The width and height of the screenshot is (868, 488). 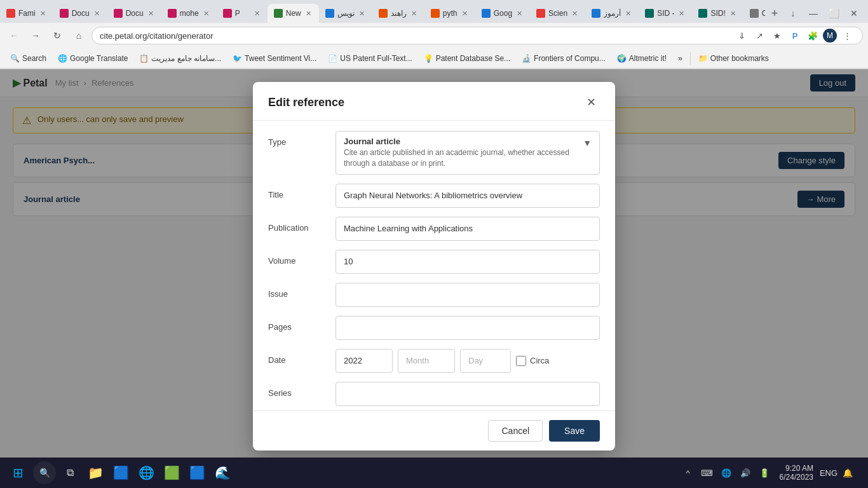 I want to click on date-field-row: Date Circa, so click(x=434, y=361).